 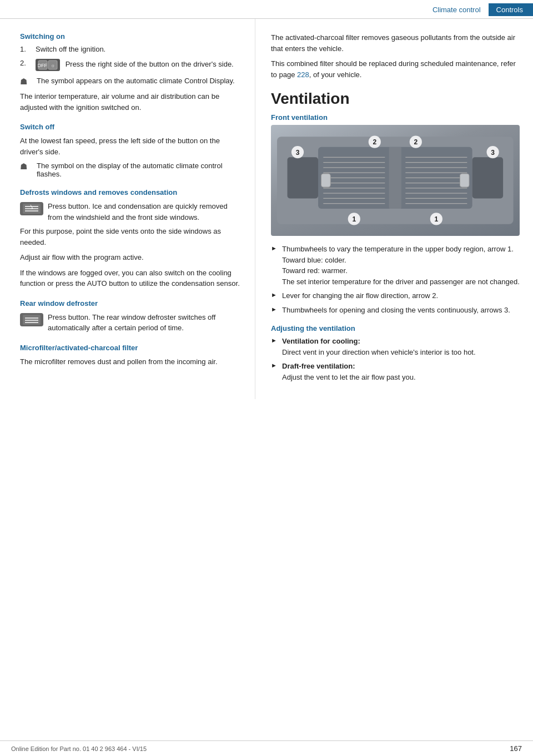 What do you see at coordinates (131, 236) in the screenshot?
I see `defrosts-para2: For this purpose, point the side vents o…` at bounding box center [131, 236].